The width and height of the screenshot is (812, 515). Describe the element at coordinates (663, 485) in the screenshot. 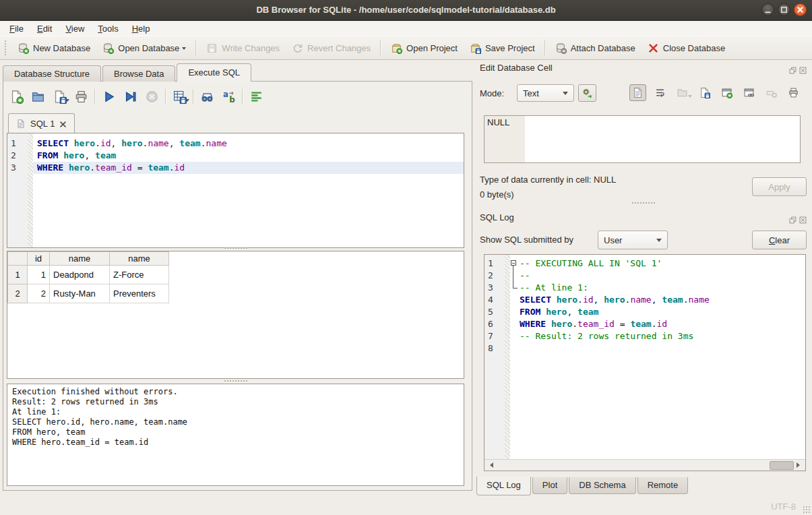

I see `dock-tab-remote: Remote` at that location.